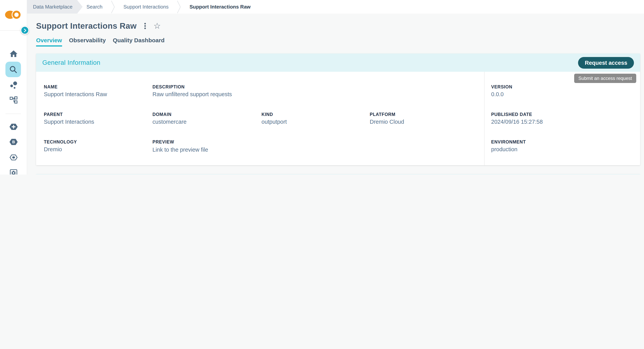  What do you see at coordinates (316, 122) in the screenshot?
I see `field-value: outputport` at bounding box center [316, 122].